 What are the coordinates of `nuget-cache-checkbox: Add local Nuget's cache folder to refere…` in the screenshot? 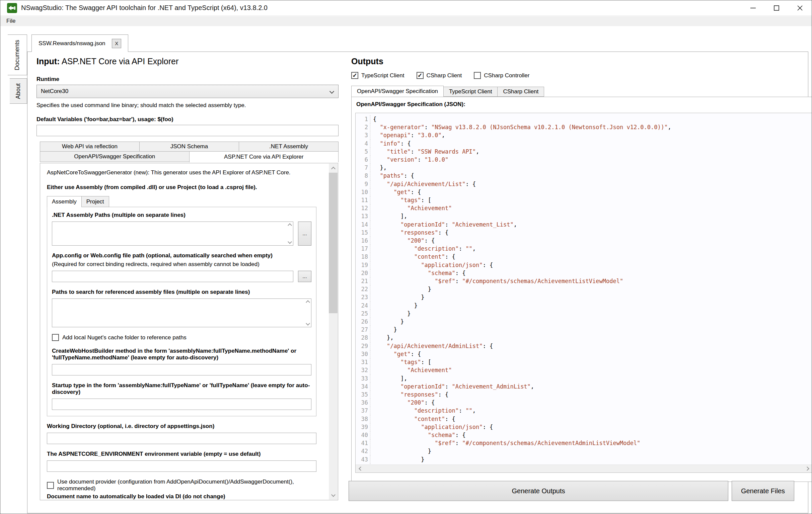 It's located at (181, 338).